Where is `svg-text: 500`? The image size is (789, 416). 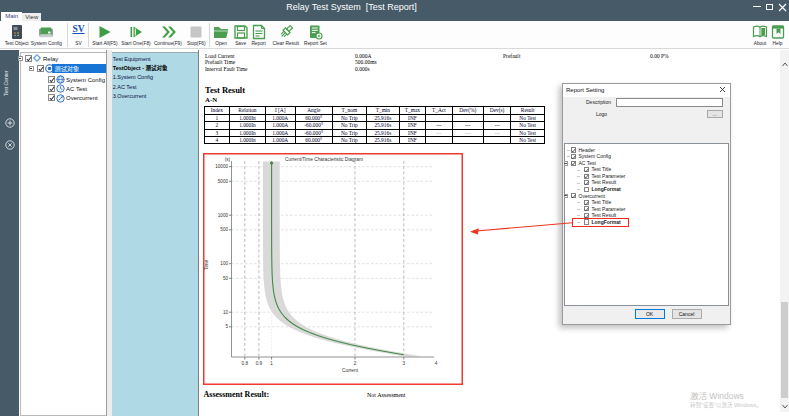 svg-text: 500 is located at coordinates (224, 230).